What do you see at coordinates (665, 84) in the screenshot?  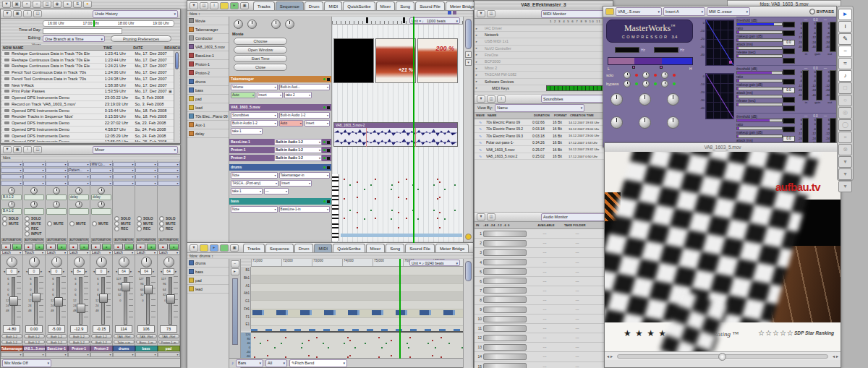 I see `band-bypass-knob` at bounding box center [665, 84].